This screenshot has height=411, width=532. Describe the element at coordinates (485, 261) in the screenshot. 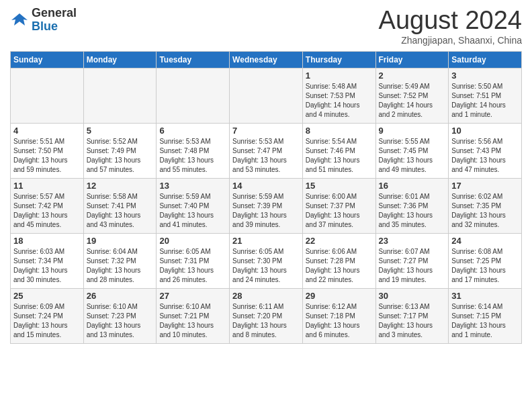

I see `calendar-cell: 24Sunrise: 6:08 AM Sunset: 7:25 PM Dayli…` at that location.